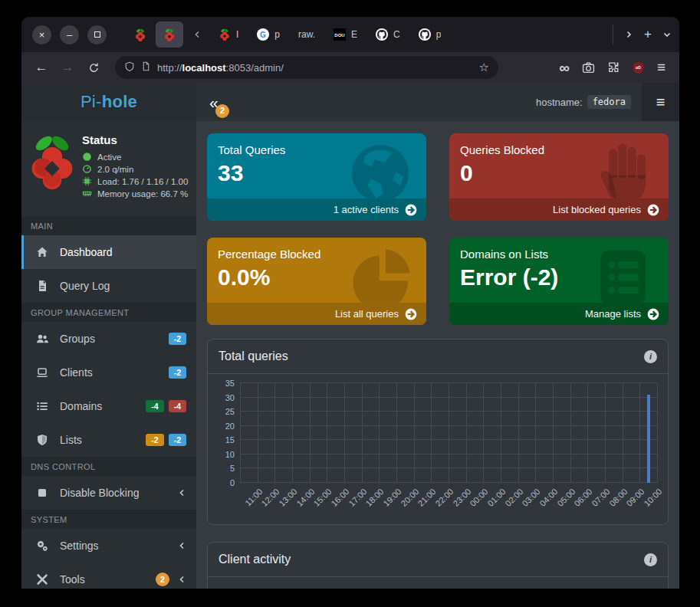 This screenshot has height=607, width=700. I want to click on back-button: ←, so click(41, 67).